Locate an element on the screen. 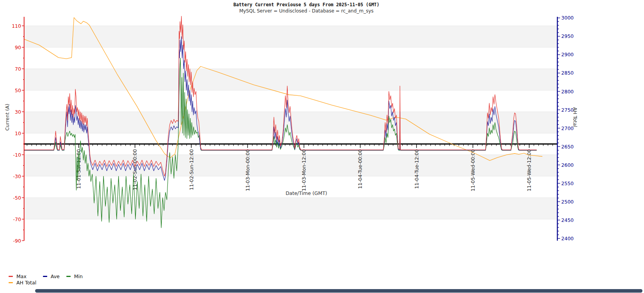 The image size is (644, 293). legend-item-ave: Ave is located at coordinates (52, 277).